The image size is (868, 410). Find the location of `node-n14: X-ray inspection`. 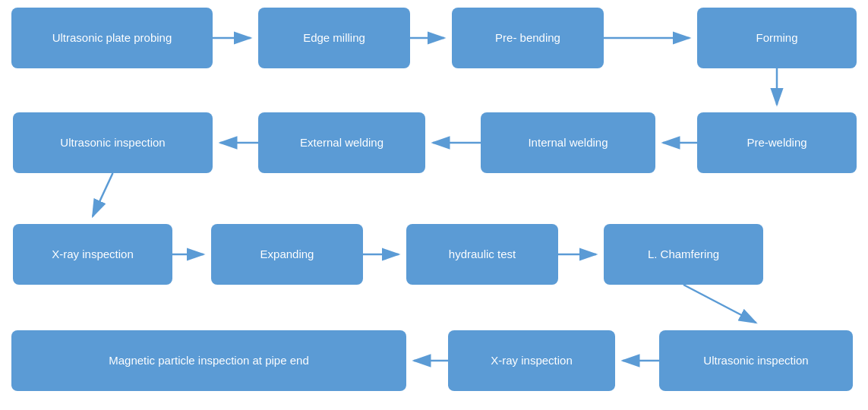

node-n14: X-ray inspection is located at coordinates (532, 361).